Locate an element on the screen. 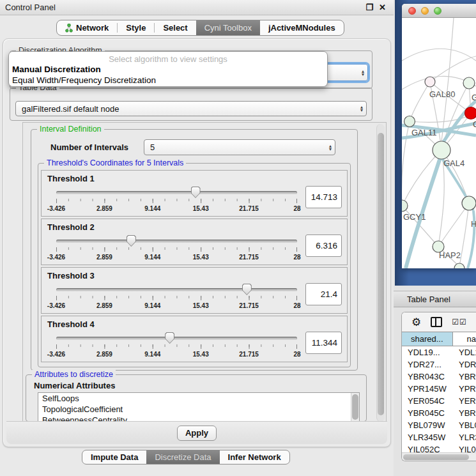  table-row: YDR27... YDR2 is located at coordinates (439, 364).